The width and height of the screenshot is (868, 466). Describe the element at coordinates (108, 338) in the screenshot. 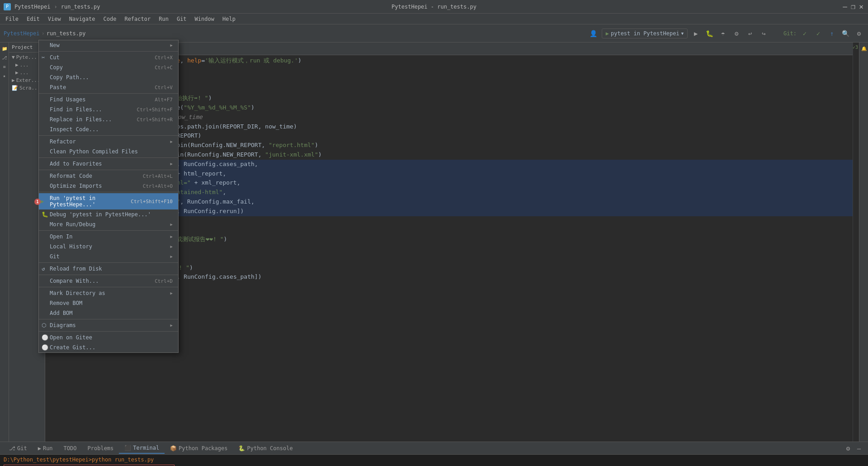

I see `ctx-open-gitee: ⚪ Open on Gitee` at that location.